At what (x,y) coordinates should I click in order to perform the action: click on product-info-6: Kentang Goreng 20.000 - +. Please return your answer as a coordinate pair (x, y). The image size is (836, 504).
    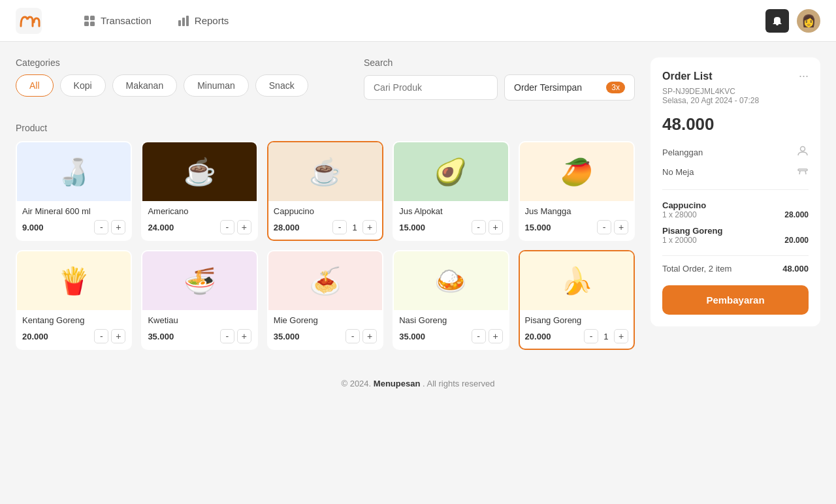
    Looking at the image, I should click on (74, 329).